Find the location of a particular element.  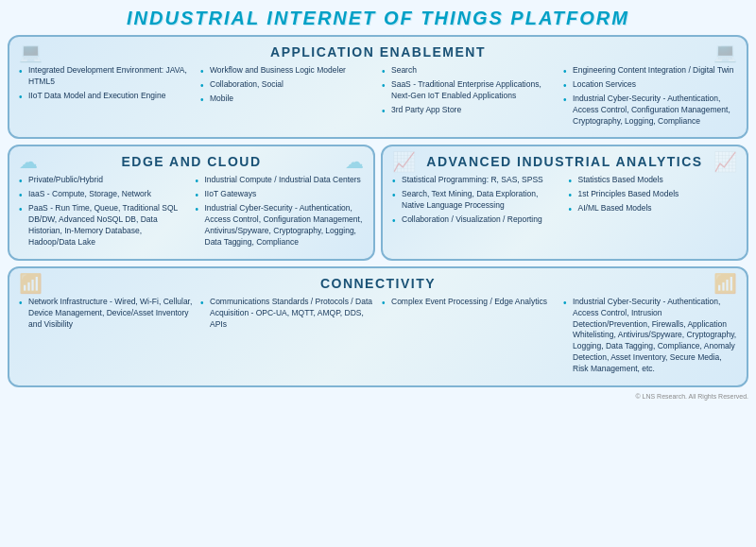

app-col4-list: Engineering Content Integration / Digita… is located at coordinates (650, 96).